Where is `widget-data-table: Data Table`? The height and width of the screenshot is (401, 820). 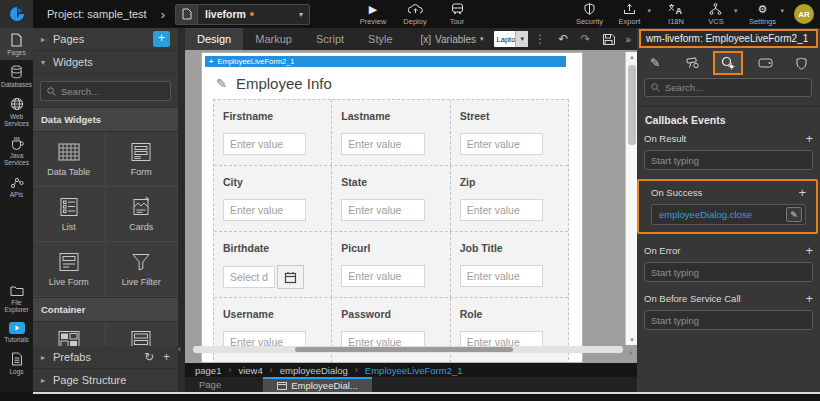
widget-data-table: Data Table is located at coordinates (70, 160).